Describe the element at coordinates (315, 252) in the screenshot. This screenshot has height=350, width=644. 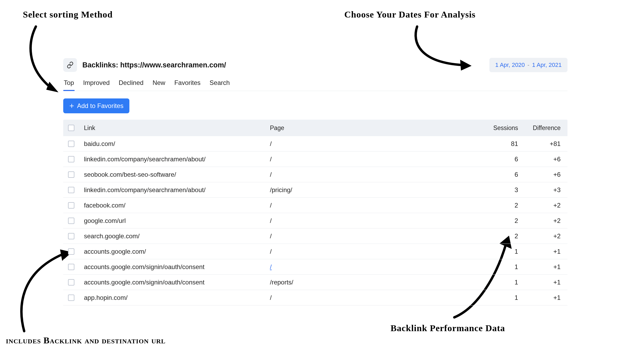
I see `table-row: accounts.google.com//1+1` at that location.